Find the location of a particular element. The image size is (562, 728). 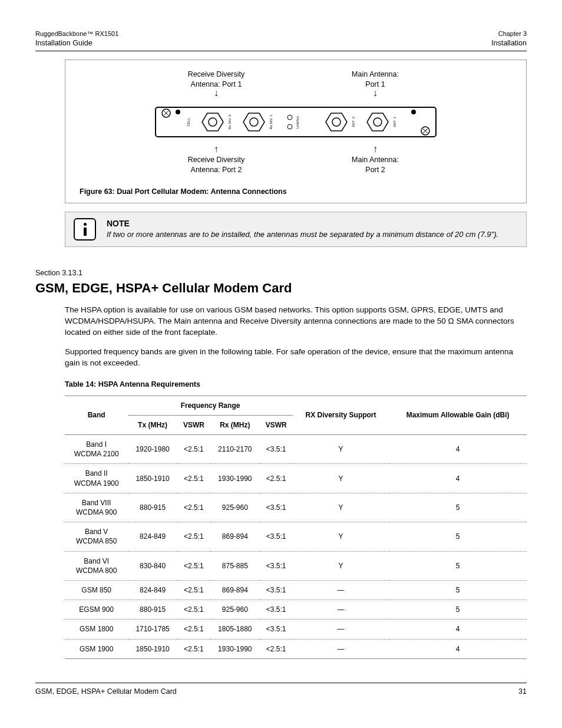

note-title: NOTE is located at coordinates (303, 224).